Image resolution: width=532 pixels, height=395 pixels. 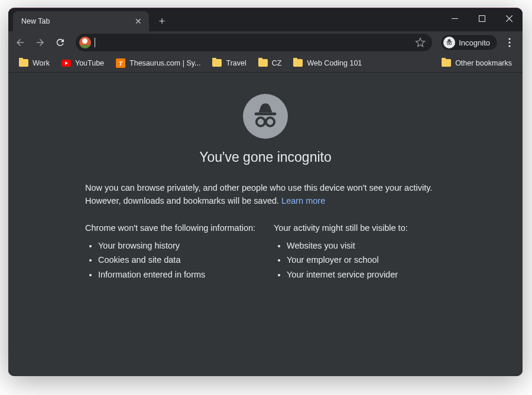 I want to click on bookmark-label: CZ, so click(x=277, y=63).